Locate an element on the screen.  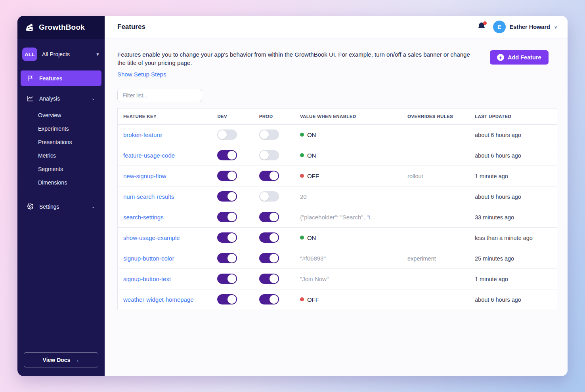
col-header-dev: DEV is located at coordinates (238, 116).